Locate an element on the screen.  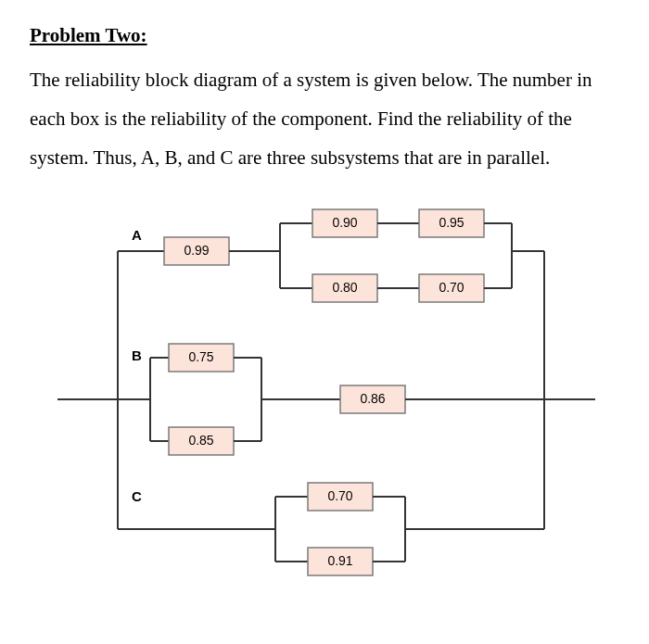
component-value: 0.95 is located at coordinates (451, 222).